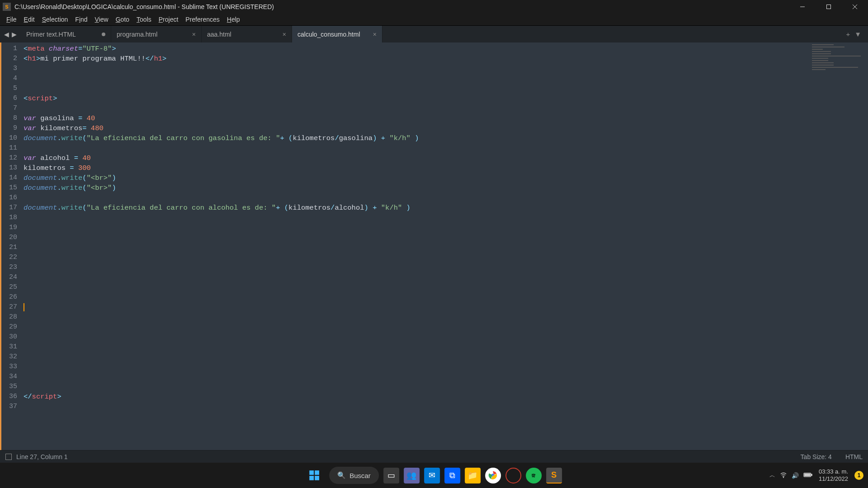 The image size is (868, 488). What do you see at coordinates (156, 34) in the screenshot?
I see `tab-programa: programa.html ×` at bounding box center [156, 34].